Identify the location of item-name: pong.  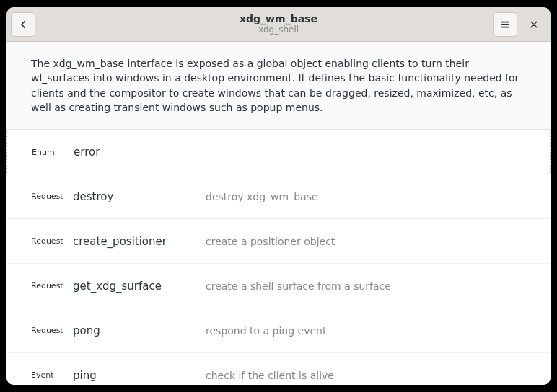
(134, 331).